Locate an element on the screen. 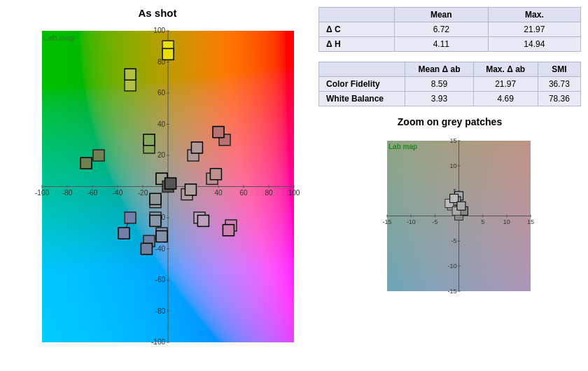 This screenshot has width=588, height=371. row-label: Color Fidelity is located at coordinates (363, 84).